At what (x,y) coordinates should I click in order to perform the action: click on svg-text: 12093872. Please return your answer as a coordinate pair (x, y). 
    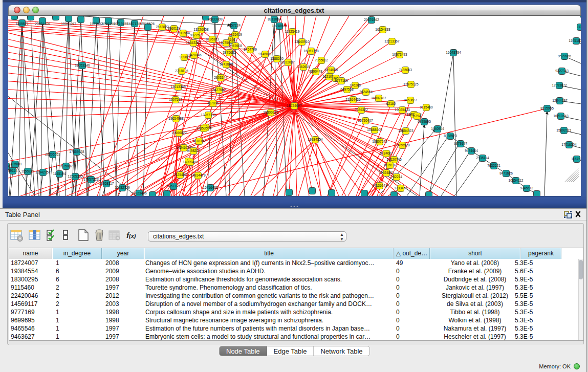
    Looking at the image, I should click on (559, 85).